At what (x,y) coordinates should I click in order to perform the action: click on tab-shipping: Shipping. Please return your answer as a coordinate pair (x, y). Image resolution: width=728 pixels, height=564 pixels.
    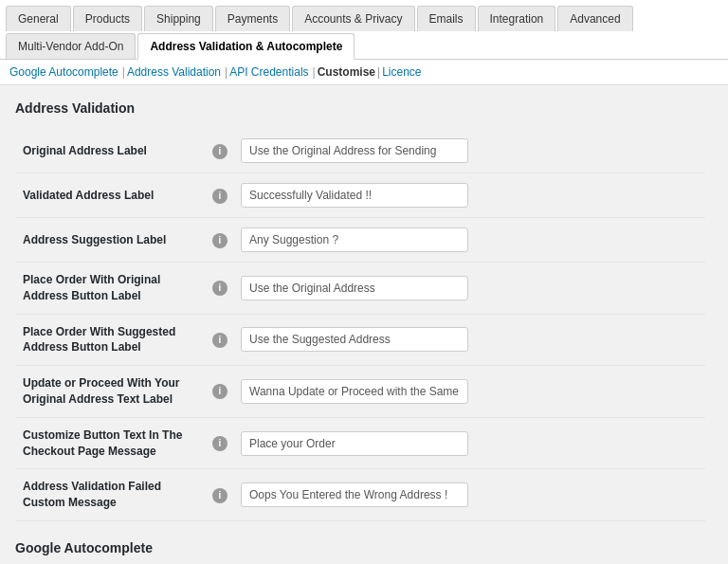
    Looking at the image, I should click on (178, 19).